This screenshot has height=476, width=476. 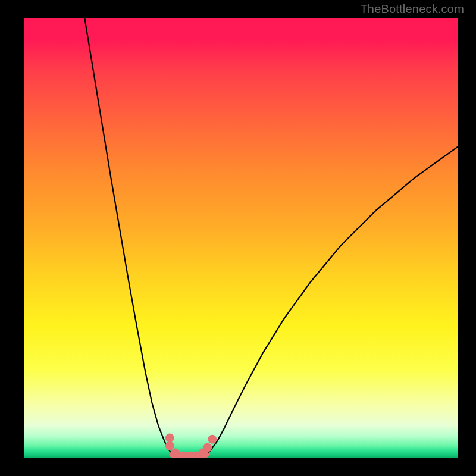 I want to click on watermark-text: TheBottleneck.com, so click(x=412, y=10).